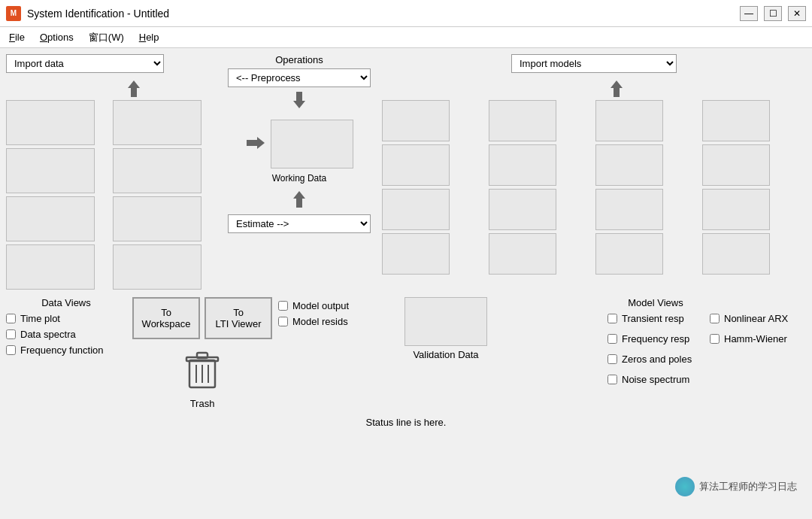 This screenshot has height=519, width=812. Describe the element at coordinates (203, 403) in the screenshot. I see `trash-label: Trash` at that location.